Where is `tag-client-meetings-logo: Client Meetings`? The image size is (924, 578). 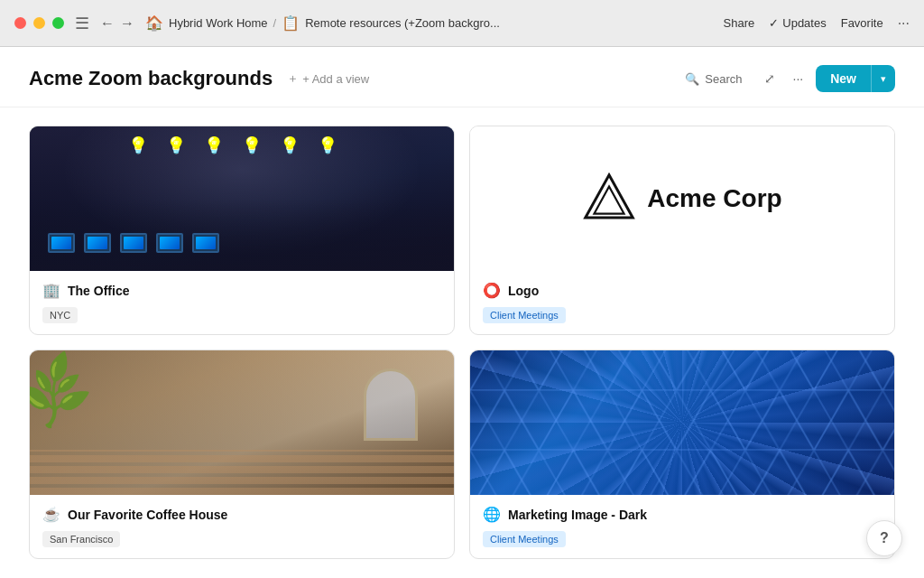 tag-client-meetings-logo: Client Meetings is located at coordinates (524, 315).